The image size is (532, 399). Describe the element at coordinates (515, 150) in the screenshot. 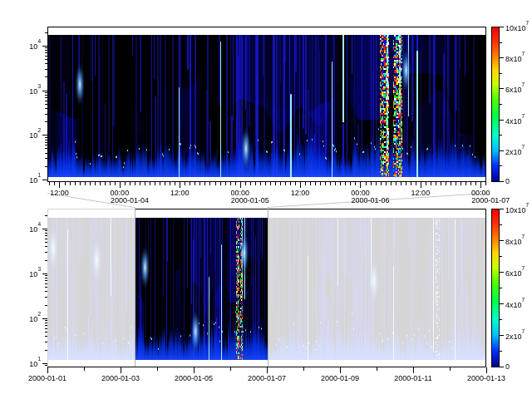

I see `colorbar-tick-label: 2x107` at that location.